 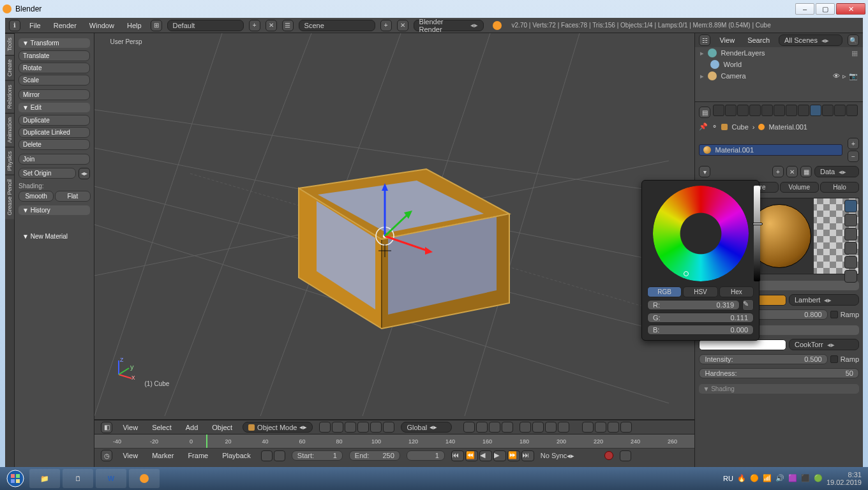 What do you see at coordinates (280, 456) in the screenshot?
I see `keying-lock-icon` at bounding box center [280, 456].